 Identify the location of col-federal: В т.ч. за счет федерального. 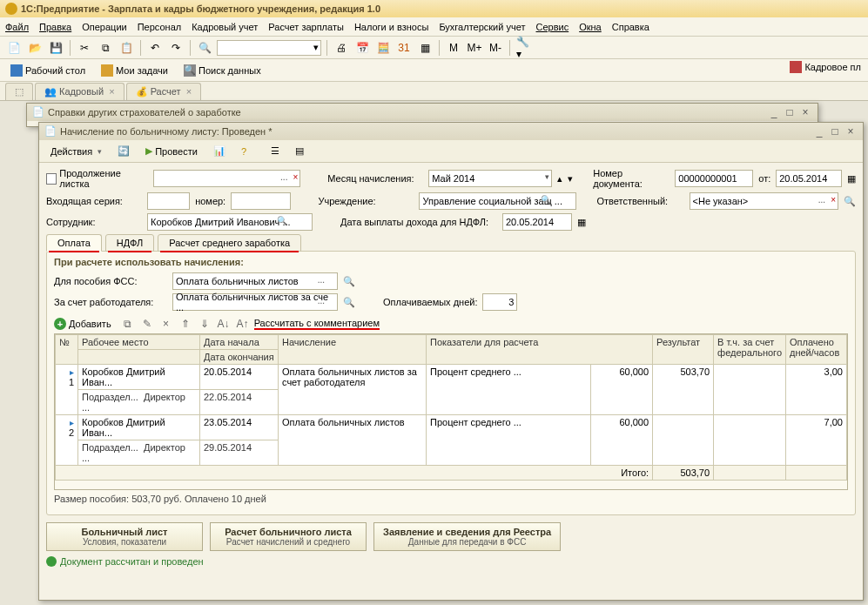
(750, 350).